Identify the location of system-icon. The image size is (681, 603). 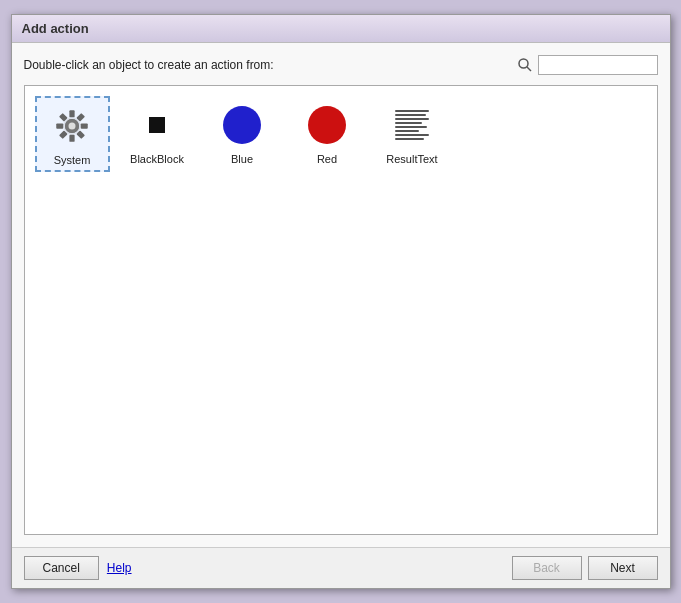
(72, 126).